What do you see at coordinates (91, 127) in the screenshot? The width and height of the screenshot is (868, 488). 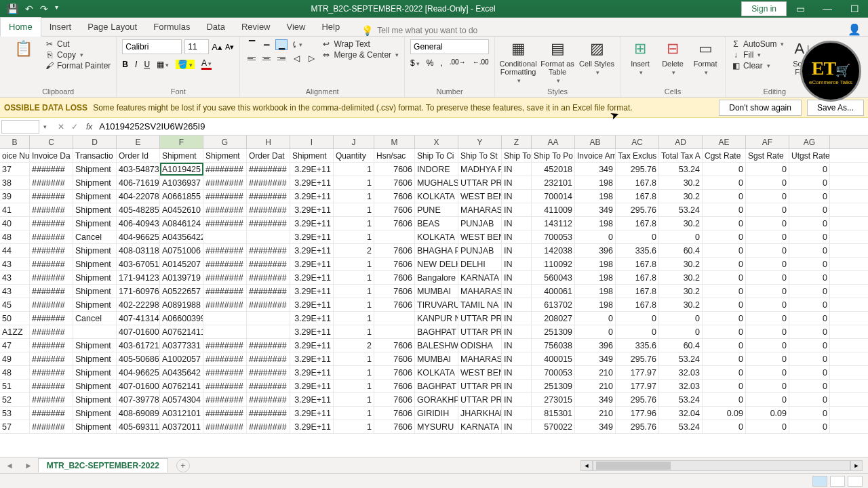 I see `fx-icon: fx` at bounding box center [91, 127].